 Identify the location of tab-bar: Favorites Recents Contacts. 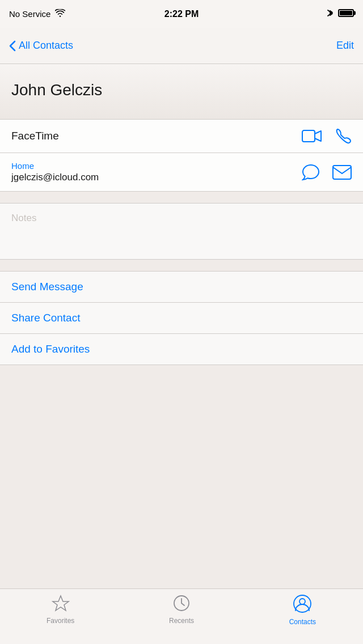
(182, 616).